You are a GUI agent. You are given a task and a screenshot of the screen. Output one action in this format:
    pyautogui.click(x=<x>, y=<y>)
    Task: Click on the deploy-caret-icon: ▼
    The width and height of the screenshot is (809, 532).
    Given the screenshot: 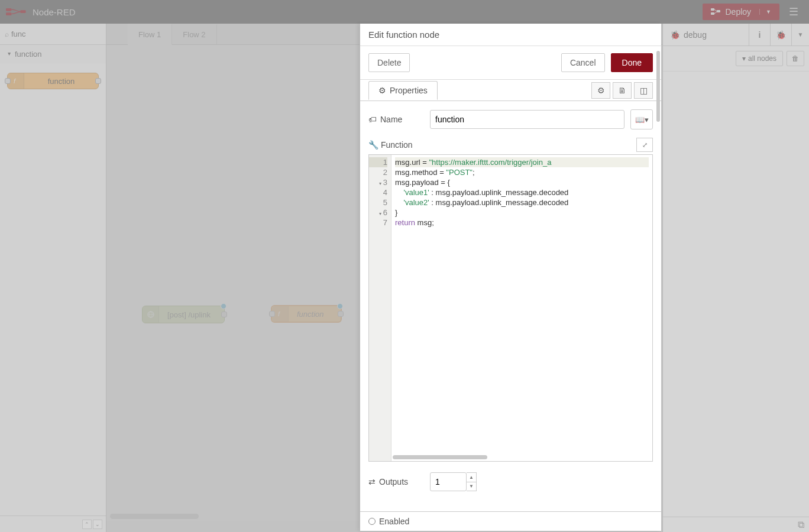 What is the action you would take?
    pyautogui.click(x=765, y=12)
    